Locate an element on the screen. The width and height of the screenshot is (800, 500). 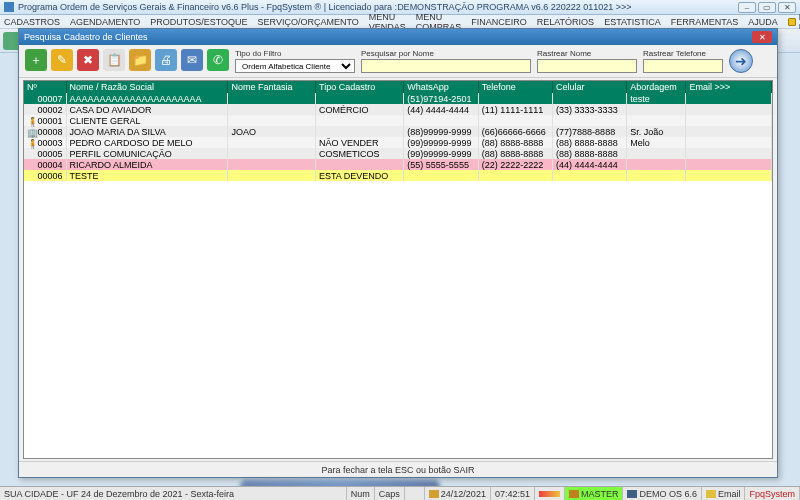
add-button: ＋ is located at coordinates (36, 60).